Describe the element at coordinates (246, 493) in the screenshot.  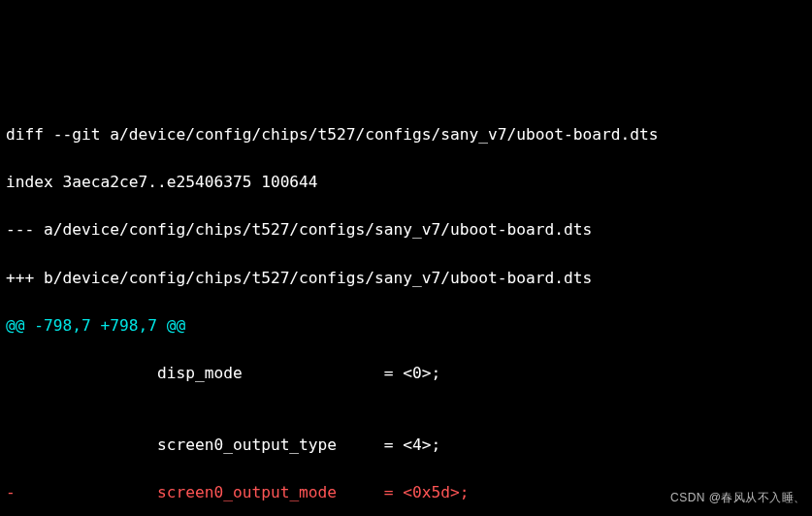
I see `diff-del-key: screen0_output_mode` at that location.